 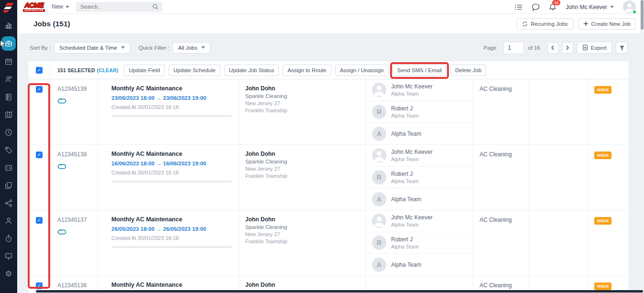 What do you see at coordinates (9, 25) in the screenshot?
I see `sidebar-item-analytics` at bounding box center [9, 25].